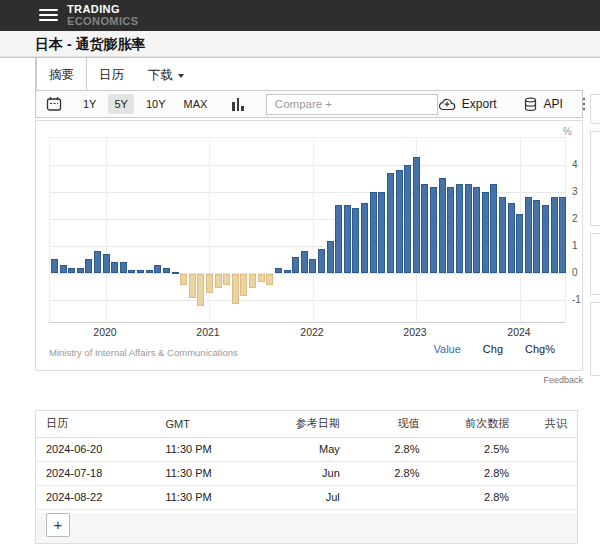  What do you see at coordinates (305, 497) in the screenshot?
I see `cell-r3c3: Jul` at bounding box center [305, 497].